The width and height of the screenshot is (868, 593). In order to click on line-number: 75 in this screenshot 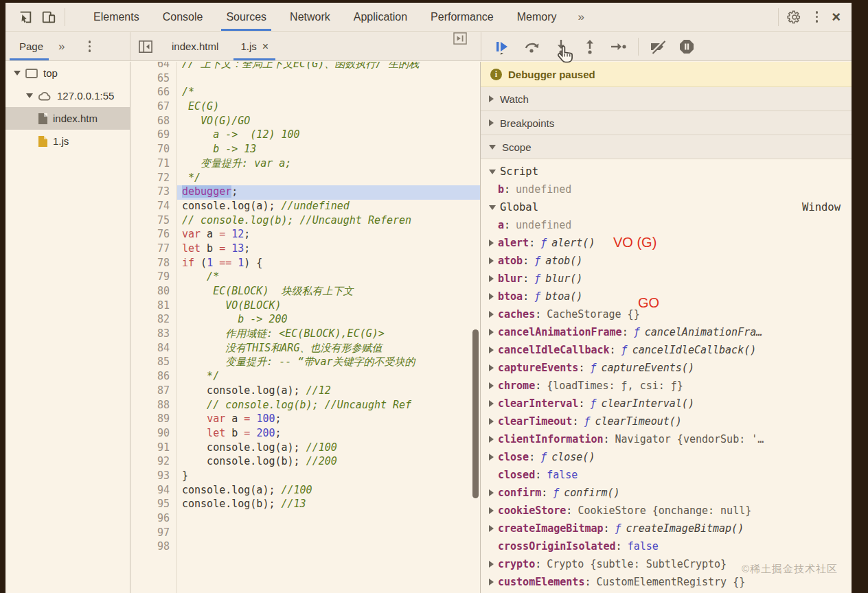, I will do `click(154, 221)`.